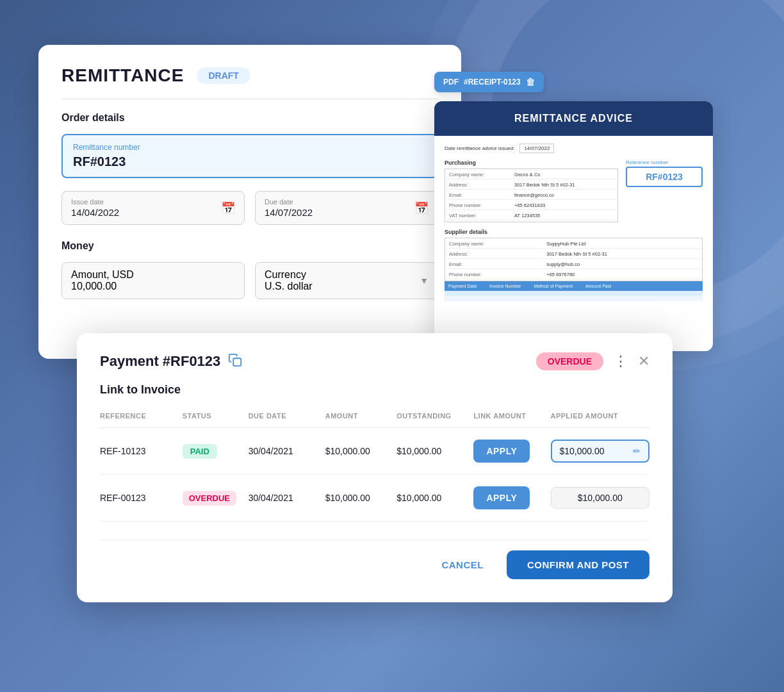 The width and height of the screenshot is (784, 692). Describe the element at coordinates (623, 265) in the screenshot. I see `sup-email-value: supply@hub.co` at that location.